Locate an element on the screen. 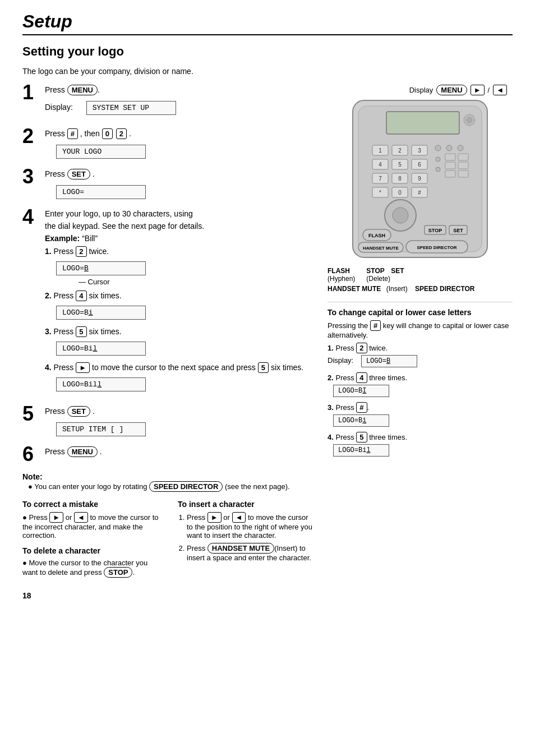 This screenshot has height=756, width=535. arrow-left-insert: ◄ is located at coordinates (239, 517).